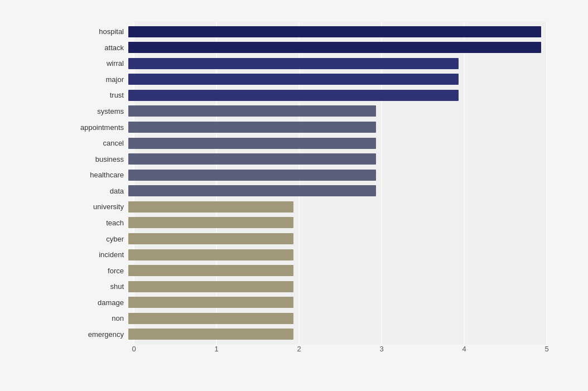 The width and height of the screenshot is (588, 391). I want to click on bar-label: cancel, so click(98, 143).